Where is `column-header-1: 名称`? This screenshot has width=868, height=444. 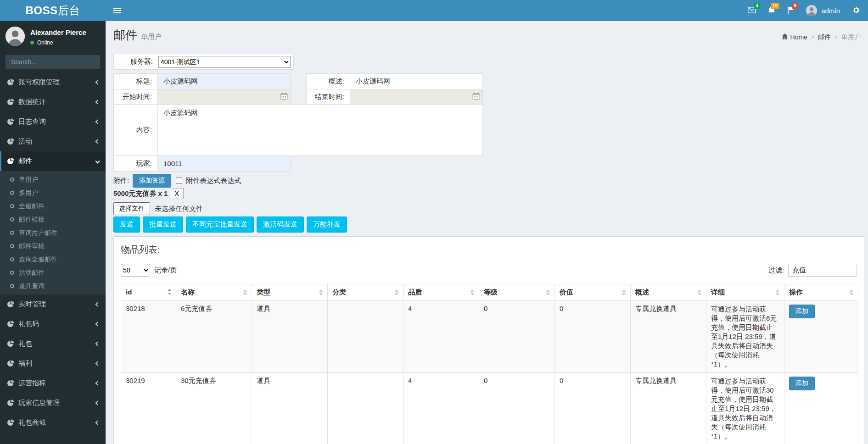
column-header-1: 名称 is located at coordinates (214, 293).